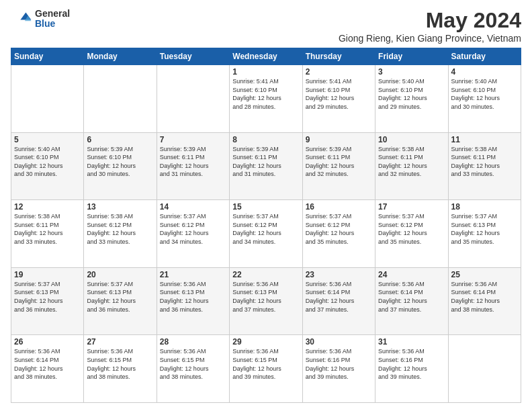  I want to click on col-friday: Friday, so click(412, 56).